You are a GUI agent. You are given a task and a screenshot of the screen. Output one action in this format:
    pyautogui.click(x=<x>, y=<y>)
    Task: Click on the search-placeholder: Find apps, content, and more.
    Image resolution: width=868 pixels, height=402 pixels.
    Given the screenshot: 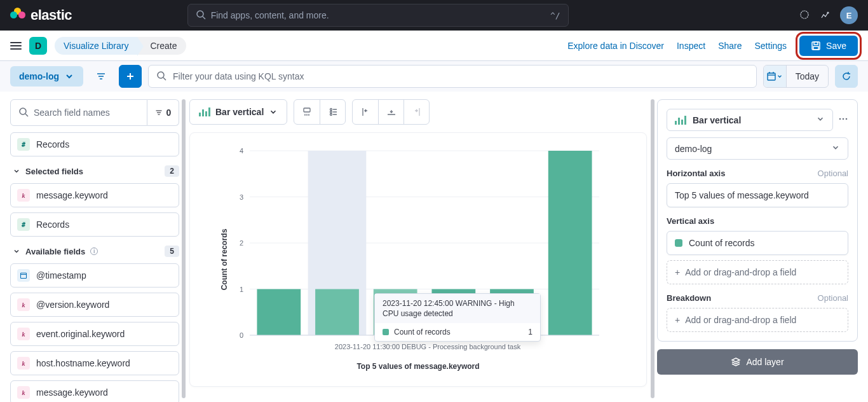 What is the action you would take?
    pyautogui.click(x=381, y=15)
    